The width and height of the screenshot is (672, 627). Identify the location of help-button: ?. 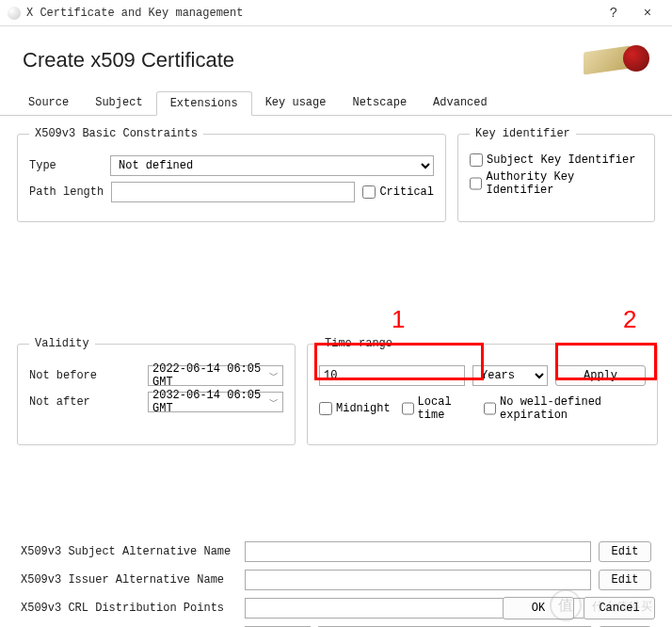
(614, 13).